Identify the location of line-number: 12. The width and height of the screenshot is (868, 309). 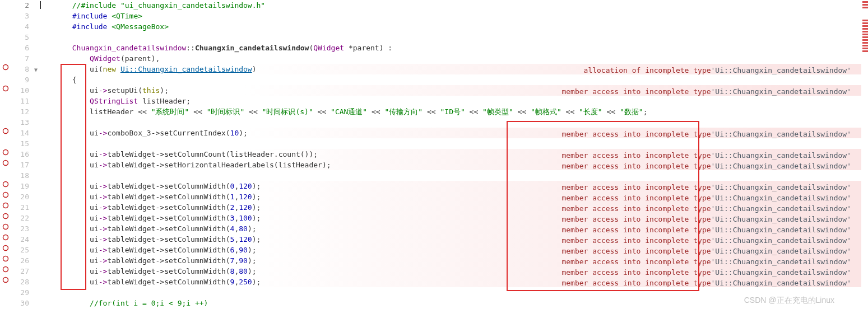
(21, 112).